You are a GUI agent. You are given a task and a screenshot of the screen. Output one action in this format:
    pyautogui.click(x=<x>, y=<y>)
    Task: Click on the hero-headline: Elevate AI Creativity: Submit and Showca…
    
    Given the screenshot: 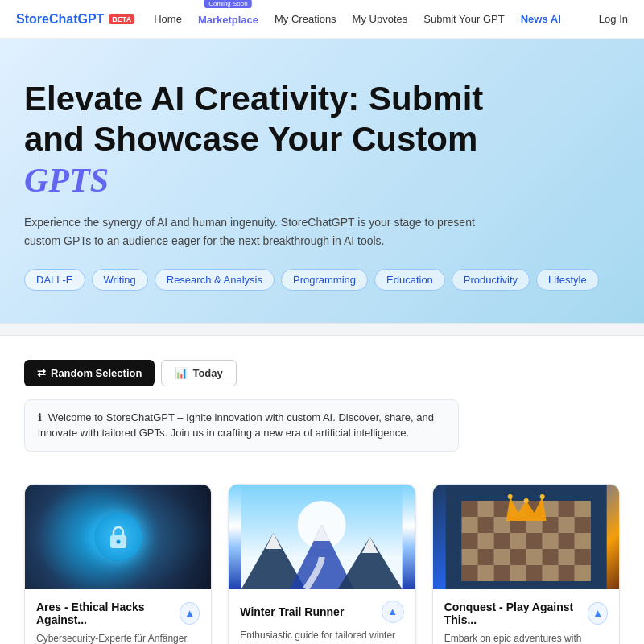 What is the action you would take?
    pyautogui.click(x=274, y=140)
    